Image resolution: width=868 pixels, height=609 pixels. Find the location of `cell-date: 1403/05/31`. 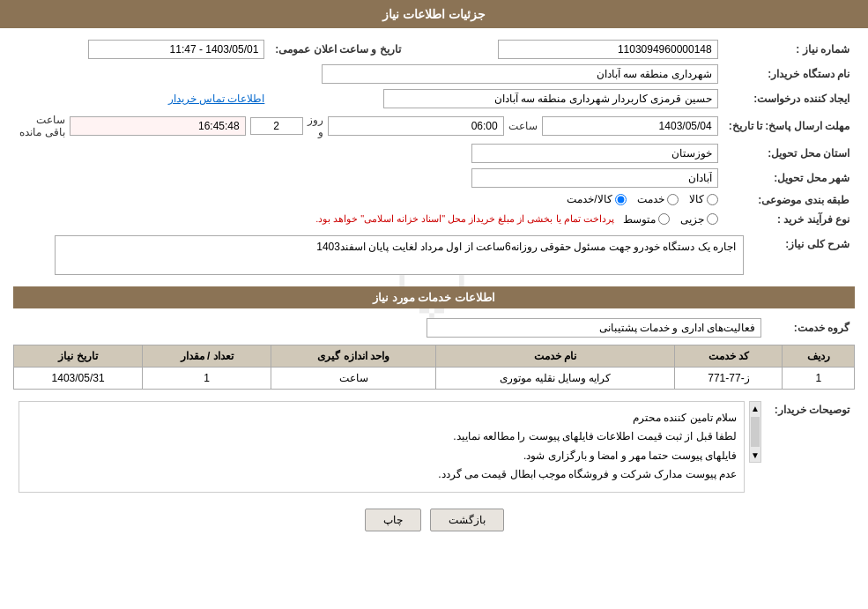

cell-date: 1403/05/31 is located at coordinates (78, 377).